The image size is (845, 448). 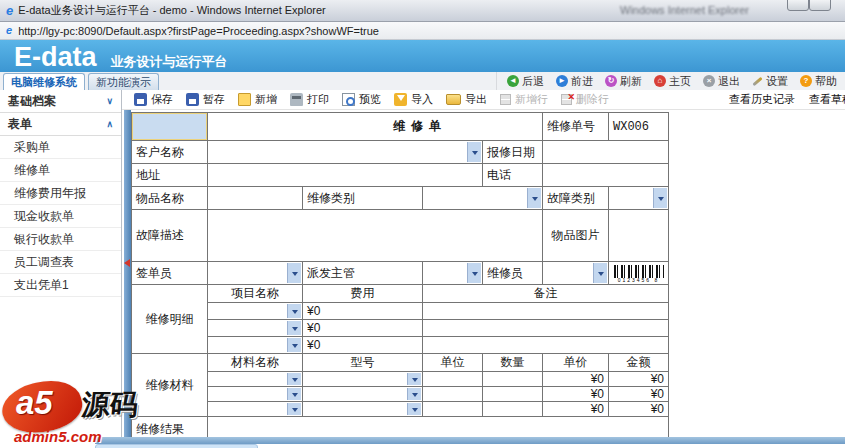 What do you see at coordinates (639, 198) in the screenshot?
I see `fault-type-select` at bounding box center [639, 198].